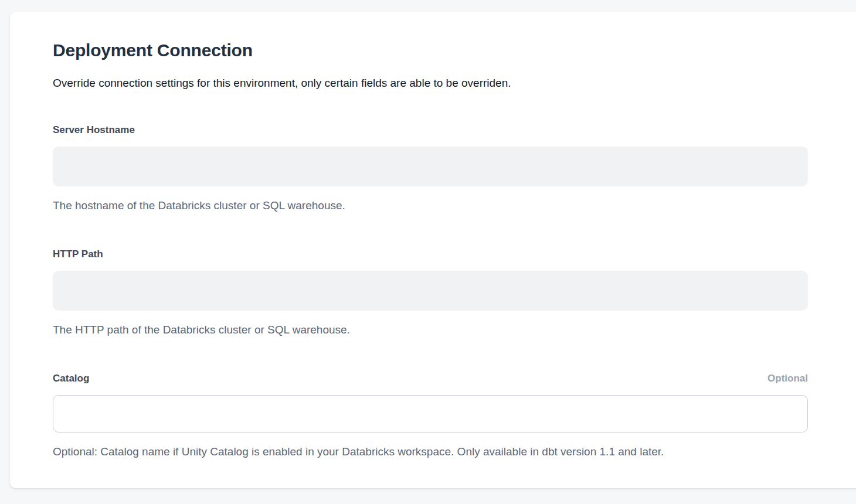  I want to click on field-head: Catalog Optional, so click(430, 379).